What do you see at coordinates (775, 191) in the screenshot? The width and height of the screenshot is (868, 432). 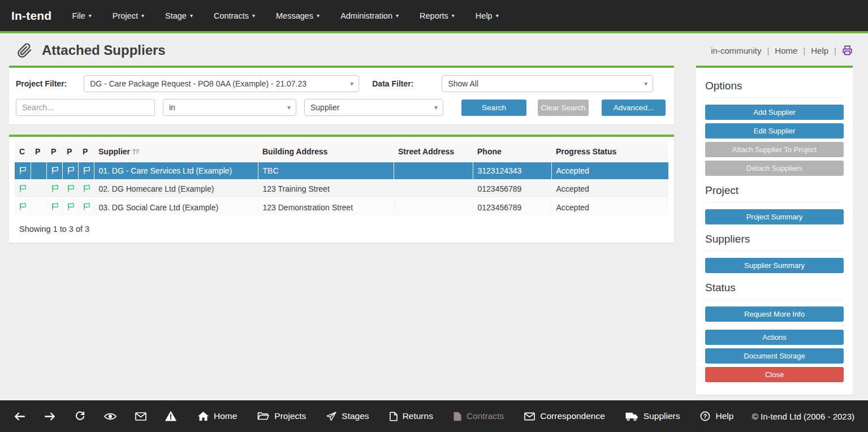 I see `section-heading-project: Project` at bounding box center [775, 191].